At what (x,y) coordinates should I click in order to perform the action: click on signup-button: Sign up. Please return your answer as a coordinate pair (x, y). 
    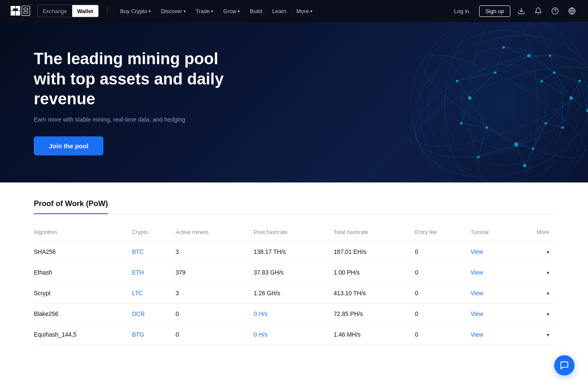
    Looking at the image, I should click on (495, 11).